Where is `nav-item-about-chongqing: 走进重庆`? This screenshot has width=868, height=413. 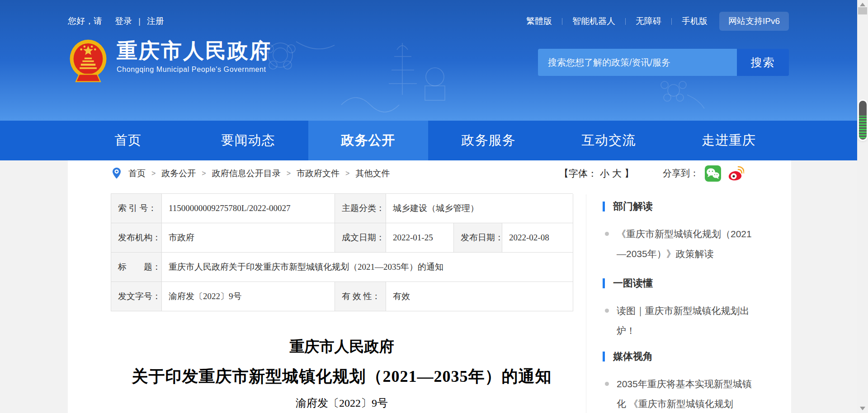 nav-item-about-chongqing: 走进重庆 is located at coordinates (729, 141).